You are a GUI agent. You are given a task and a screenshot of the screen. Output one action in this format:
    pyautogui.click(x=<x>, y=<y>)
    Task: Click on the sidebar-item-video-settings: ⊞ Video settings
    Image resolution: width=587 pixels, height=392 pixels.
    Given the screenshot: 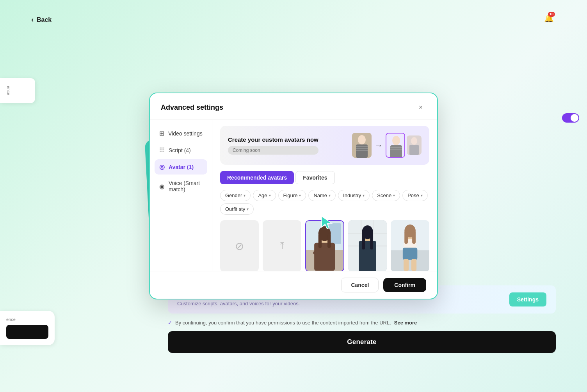 What is the action you would take?
    pyautogui.click(x=181, y=134)
    